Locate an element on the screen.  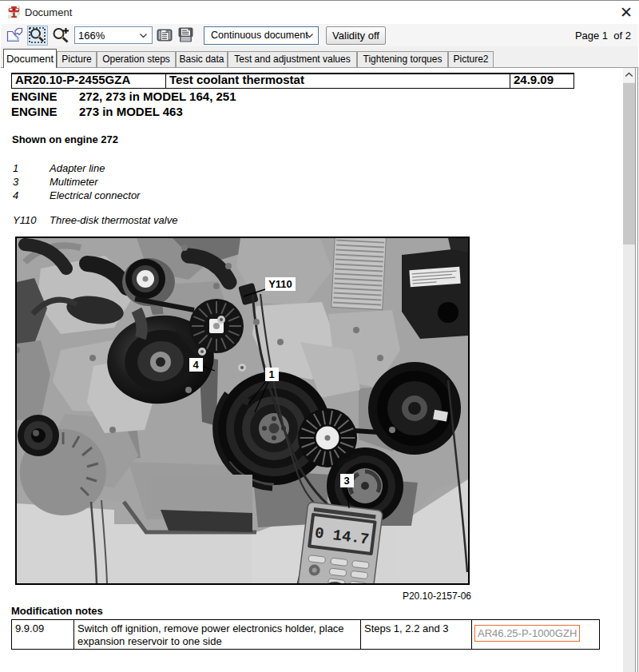
svg-text: 1 is located at coordinates (272, 374).